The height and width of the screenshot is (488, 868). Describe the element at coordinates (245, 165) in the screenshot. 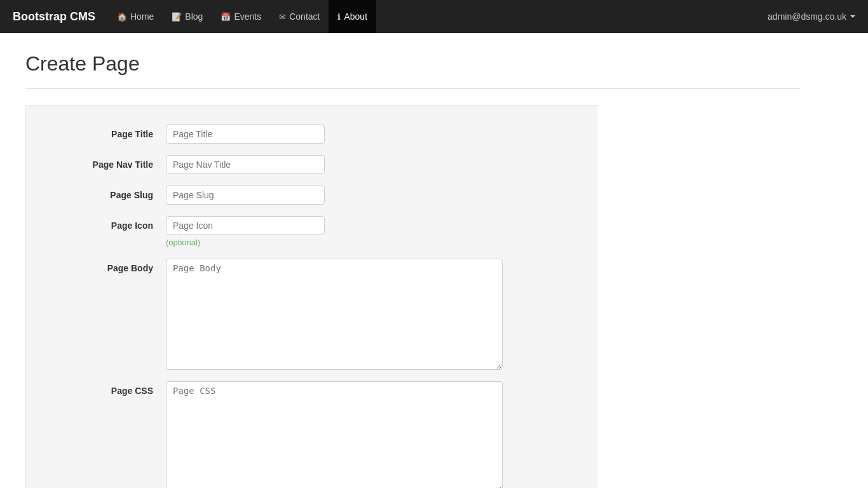

I see `input-page-nav-title` at that location.